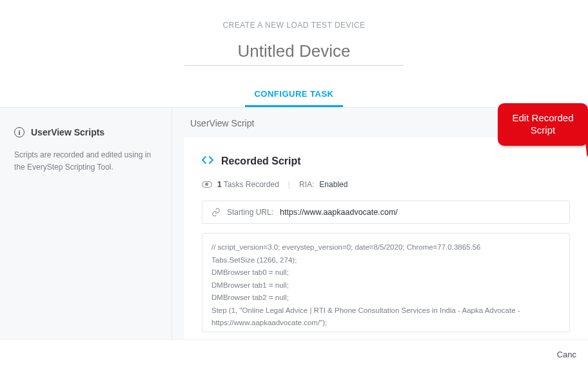  Describe the element at coordinates (250, 212) in the screenshot. I see `starting-url-label: Starting URL:` at that location.